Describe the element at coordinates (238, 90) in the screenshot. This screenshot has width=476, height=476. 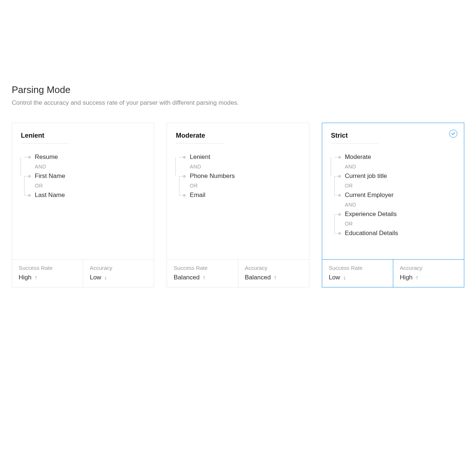
I see `page-title: Parsing Mode` at that location.